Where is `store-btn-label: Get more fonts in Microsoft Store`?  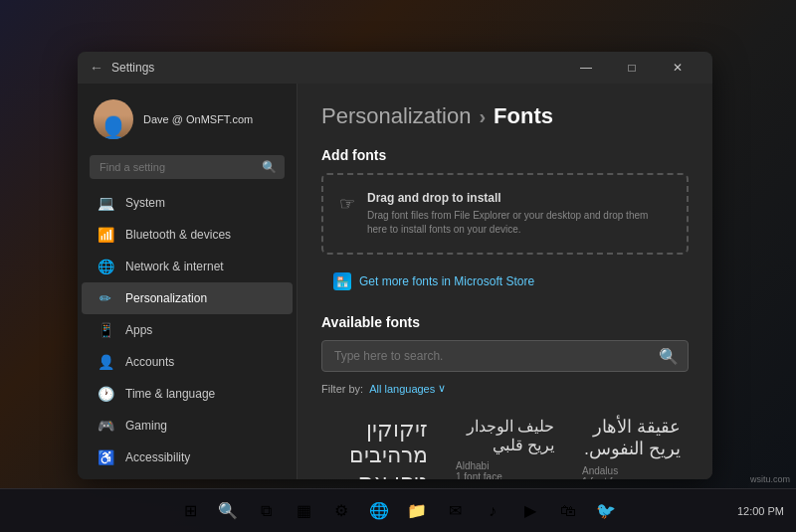
store-btn-label: Get more fonts in Microsoft Store is located at coordinates (447, 281).